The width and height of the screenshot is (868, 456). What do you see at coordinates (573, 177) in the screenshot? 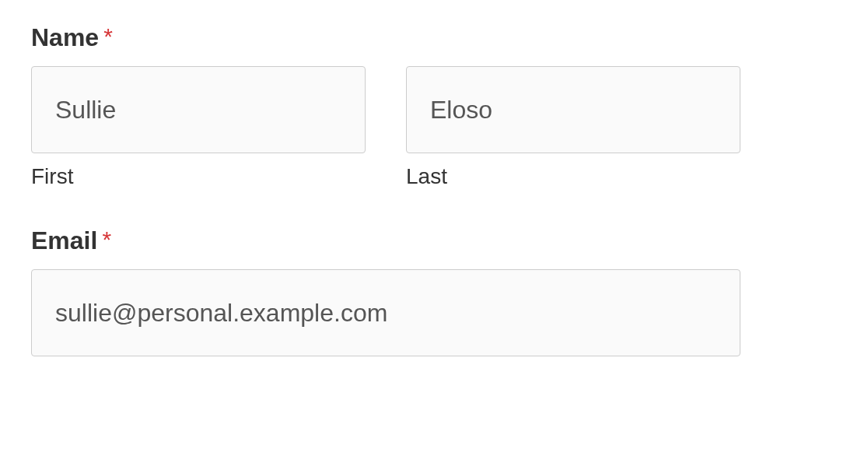
I see `last-name-sublabel: Last` at bounding box center [573, 177].